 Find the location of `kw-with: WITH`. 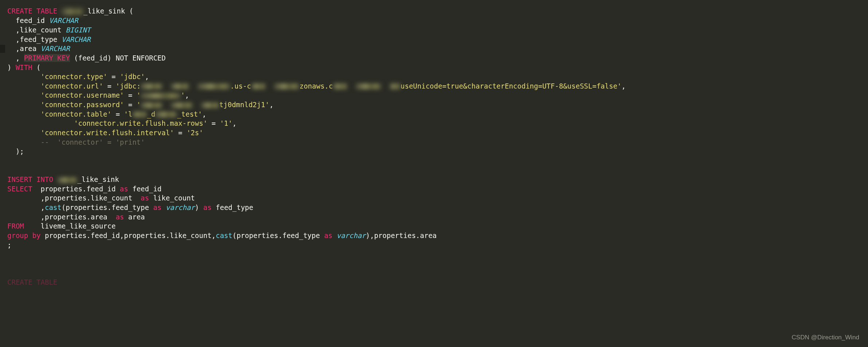

kw-with: WITH is located at coordinates (24, 67).